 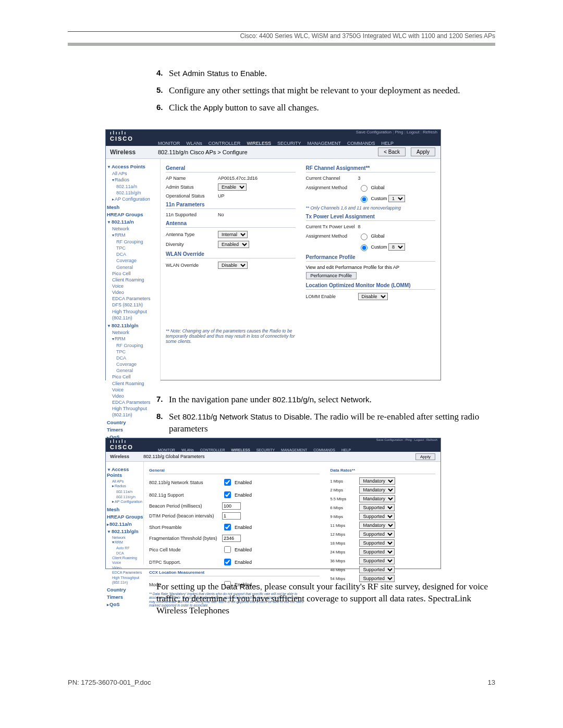 I want to click on sidebar-coverage: Coverage, so click(x=138, y=261).